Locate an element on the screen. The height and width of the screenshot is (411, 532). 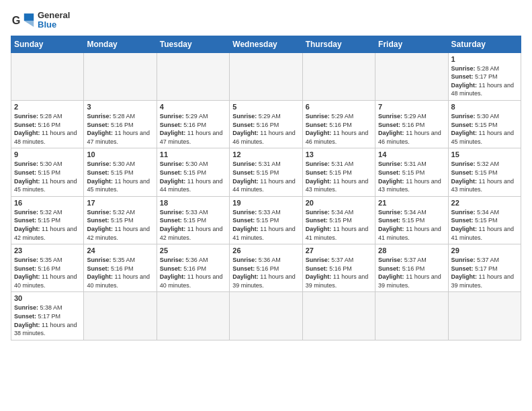
calendar-cell: 26Sunrise: 5:36 AMSunset: 5:16 PMDayligh… is located at coordinates (266, 269).